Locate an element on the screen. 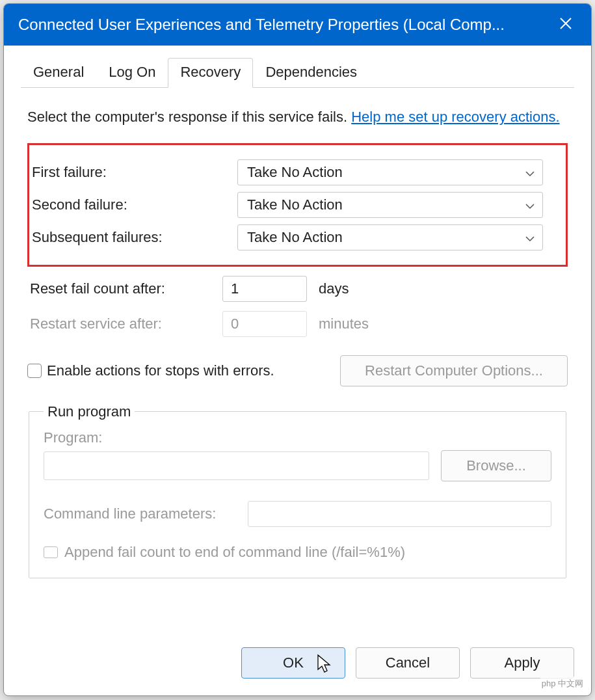 The width and height of the screenshot is (595, 700). second-failure-value: Take No Action is located at coordinates (295, 205).